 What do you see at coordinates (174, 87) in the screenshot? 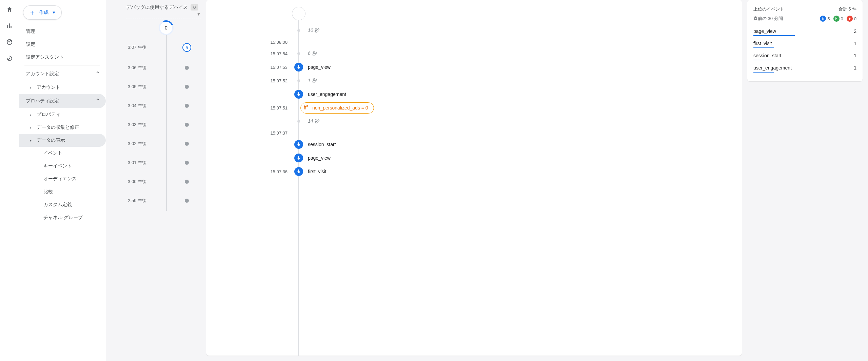
I see `minute-row: 3:05 午後` at bounding box center [174, 87].